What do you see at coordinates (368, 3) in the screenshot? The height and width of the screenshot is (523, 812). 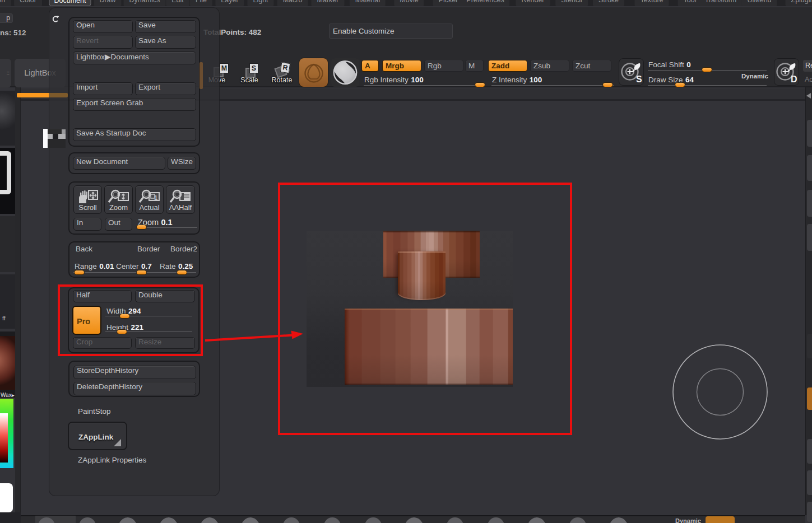 I see `menu-item: Material` at bounding box center [368, 3].